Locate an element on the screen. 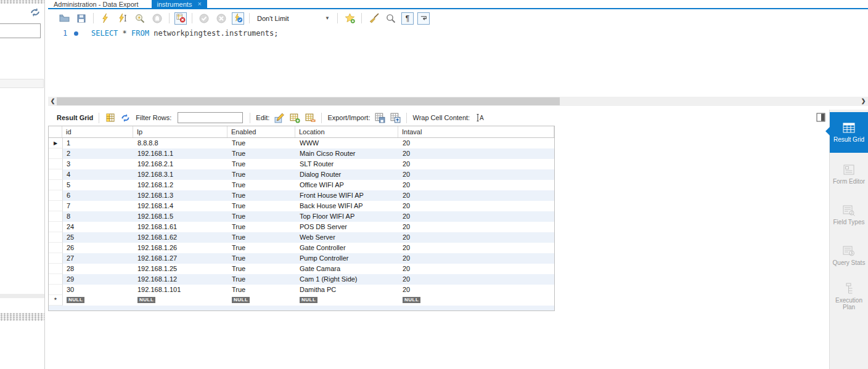 The height and width of the screenshot is (369, 868). toggle-autocommit-icon is located at coordinates (238, 18).